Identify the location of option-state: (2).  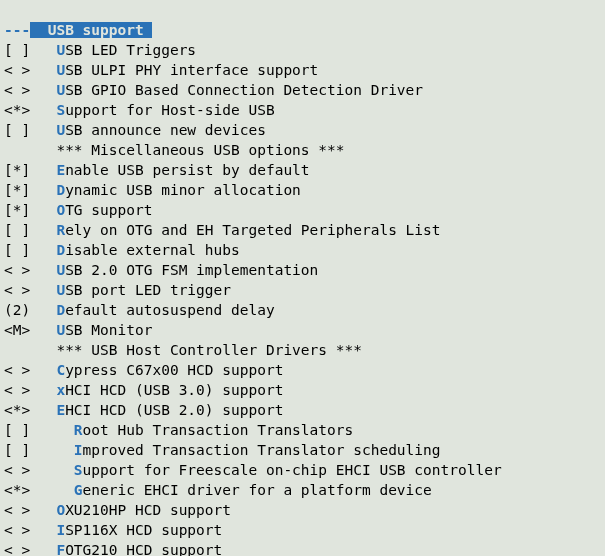
(17, 310).